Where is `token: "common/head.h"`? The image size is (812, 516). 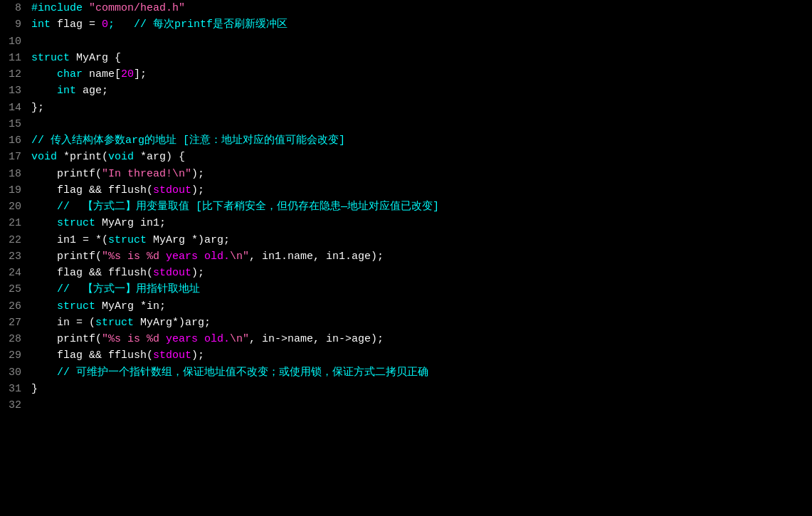
token: "common/head.h" is located at coordinates (137, 9).